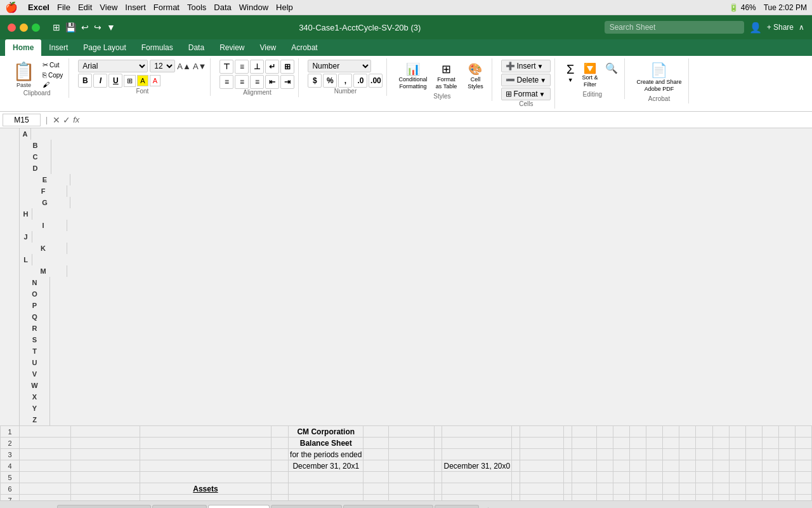 This screenshot has width=812, height=508. Describe the element at coordinates (24, 28) in the screenshot. I see `minimize-button` at that location.